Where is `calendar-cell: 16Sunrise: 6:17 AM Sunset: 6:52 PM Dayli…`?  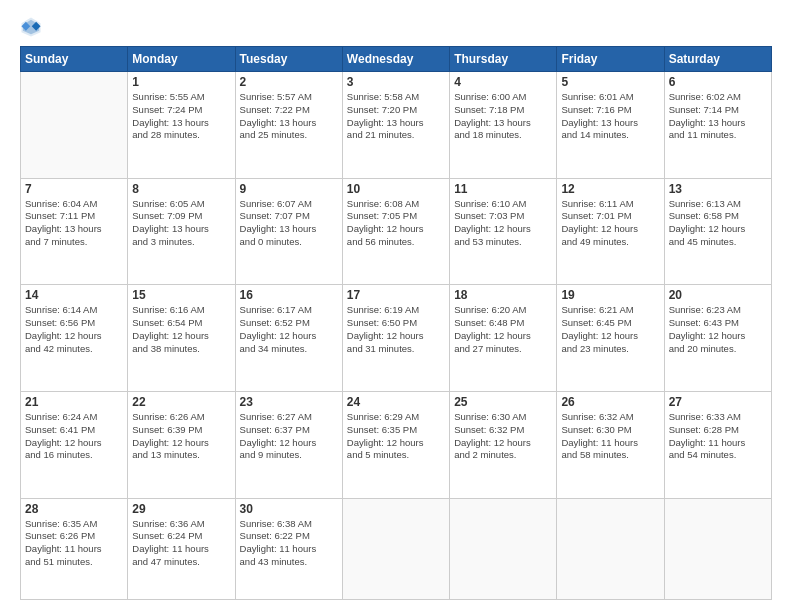
calendar-cell: 16Sunrise: 6:17 AM Sunset: 6:52 PM Dayli… is located at coordinates (288, 338).